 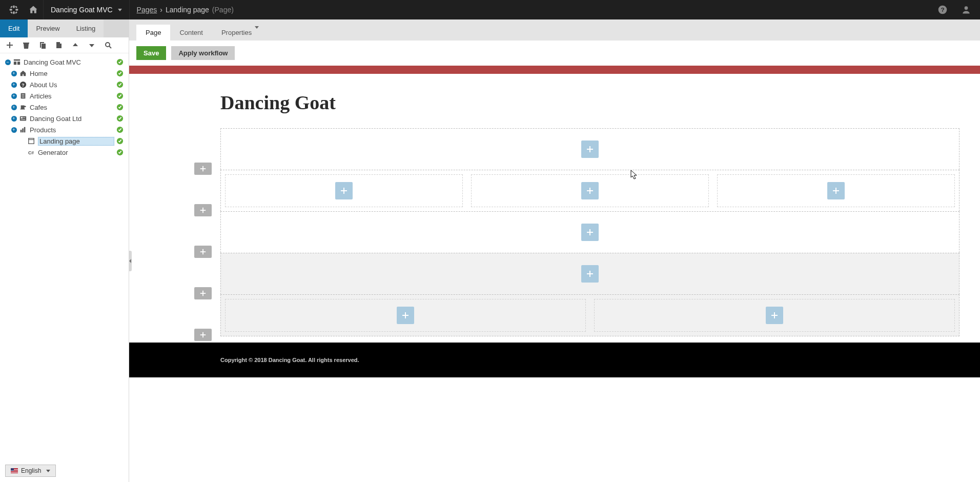 I want to click on tree-node-products: + Products, so click(x=64, y=130).